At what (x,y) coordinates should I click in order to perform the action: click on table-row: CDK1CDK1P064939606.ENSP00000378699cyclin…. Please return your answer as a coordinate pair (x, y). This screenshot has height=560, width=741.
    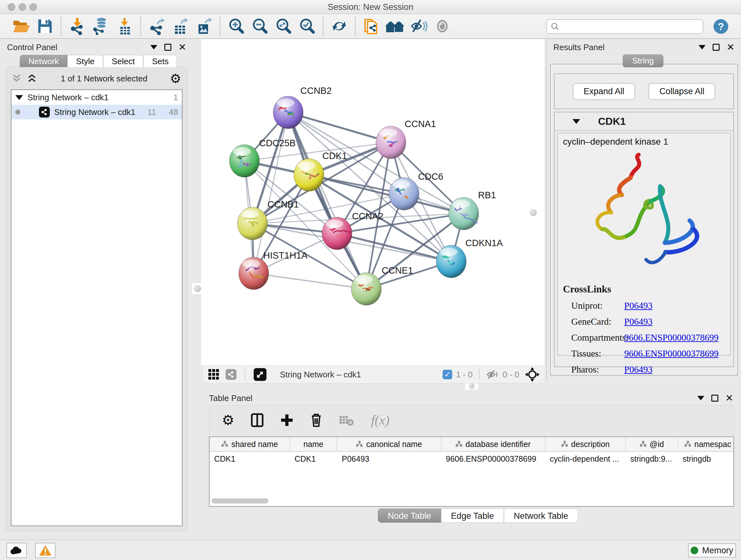
    Looking at the image, I should click on (472, 459).